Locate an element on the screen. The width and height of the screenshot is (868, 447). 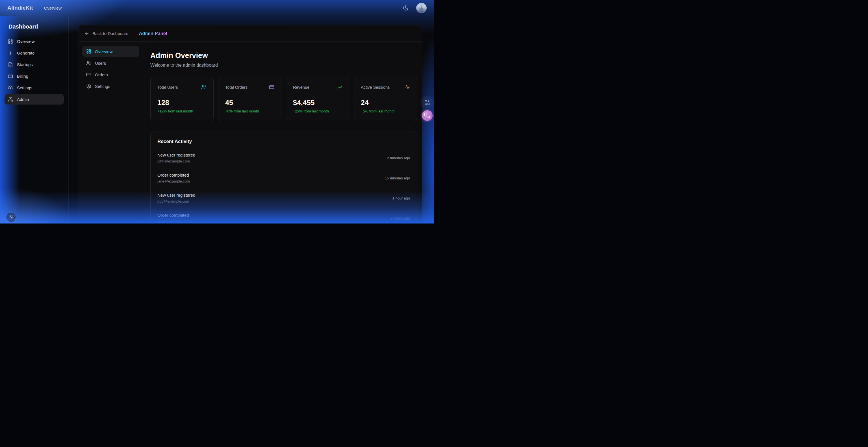
sidebar-item-admin: Admin is located at coordinates (34, 99).